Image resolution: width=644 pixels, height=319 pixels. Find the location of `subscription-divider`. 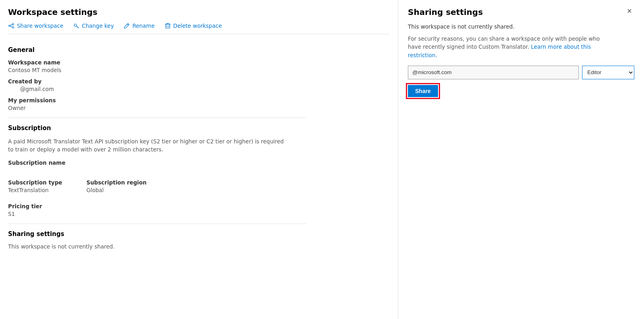

subscription-divider is located at coordinates (157, 224).